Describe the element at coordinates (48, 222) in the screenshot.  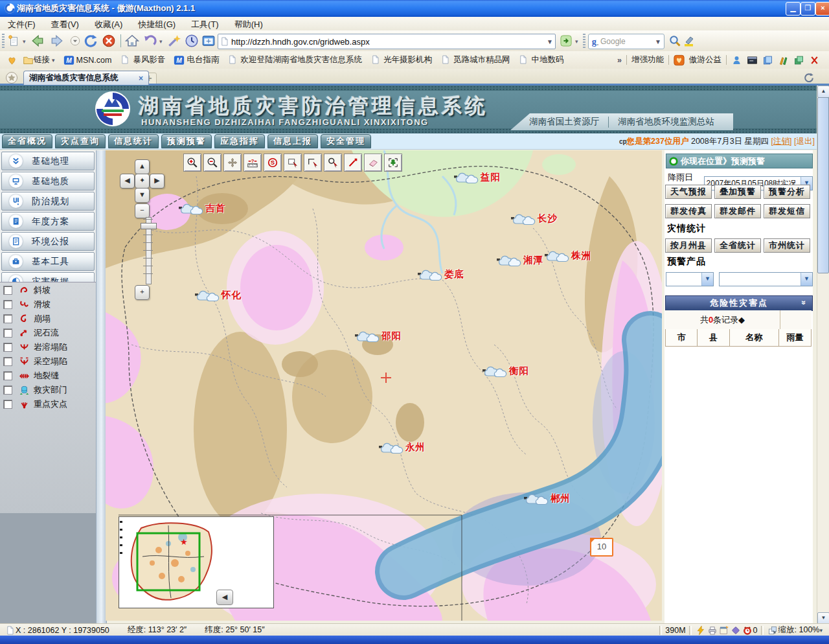
I see `sidebar-section-3: 年度方案` at that location.